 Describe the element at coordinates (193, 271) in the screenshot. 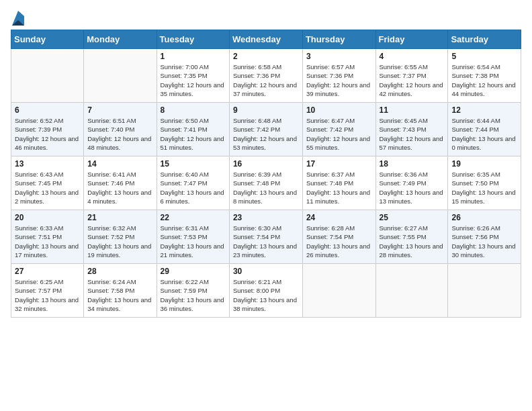

I see `day-number: 29` at that location.